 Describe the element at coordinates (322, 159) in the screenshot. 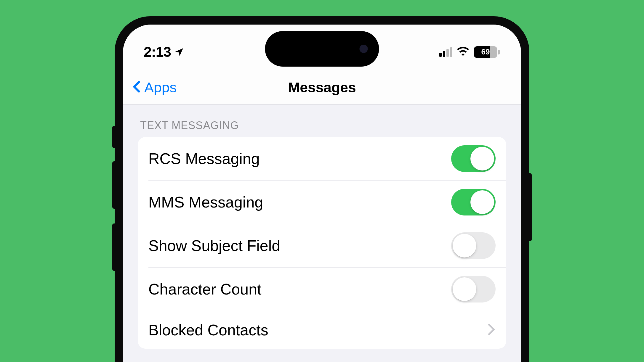

I see `settings-row-rcs-messaging: RCS Messaging` at that location.